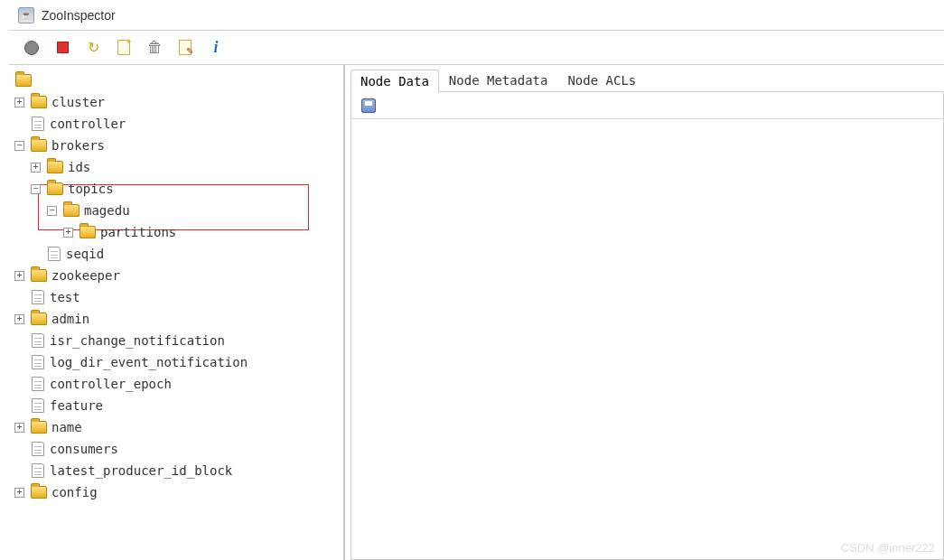 Image resolution: width=944 pixels, height=560 pixels. I want to click on tab-node-acls: Node ACLs, so click(602, 80).